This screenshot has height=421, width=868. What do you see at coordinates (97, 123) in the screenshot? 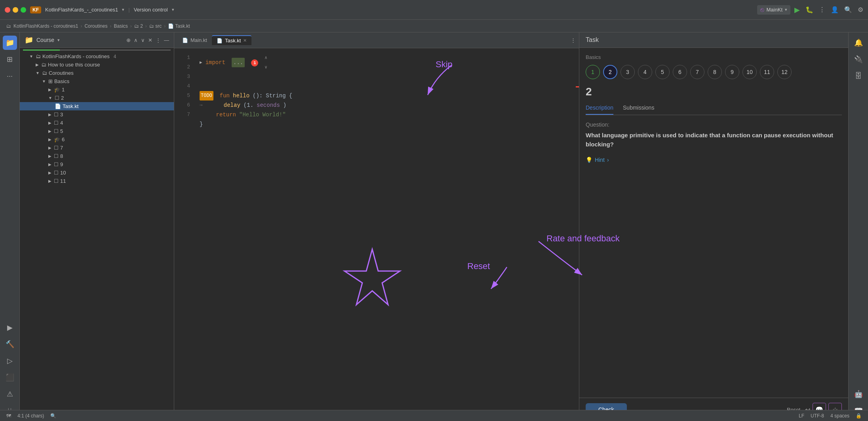
I see `tree-item-4: ▶ ☐ 4` at bounding box center [97, 123].